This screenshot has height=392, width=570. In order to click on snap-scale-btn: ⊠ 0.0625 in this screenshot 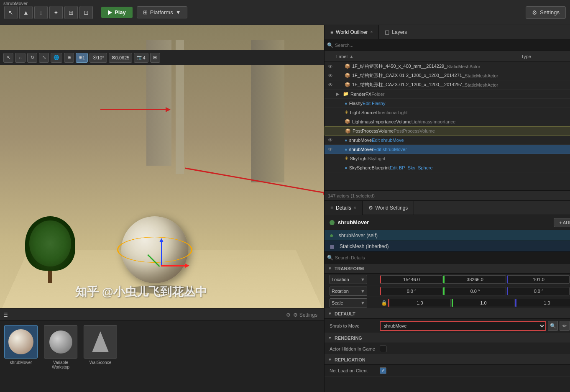, I will do `click(120, 58)`.